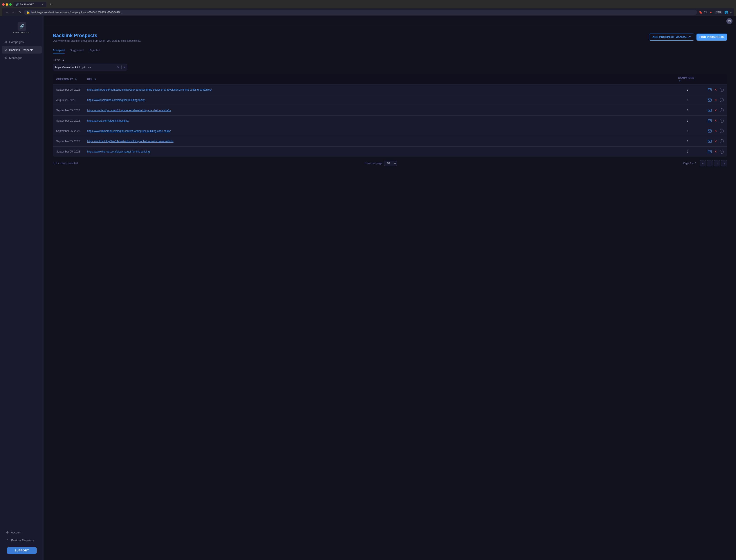 This screenshot has height=560, width=736. Describe the element at coordinates (391, 163) in the screenshot. I see `rows-per-page-select: 10 25 50 100` at that location.